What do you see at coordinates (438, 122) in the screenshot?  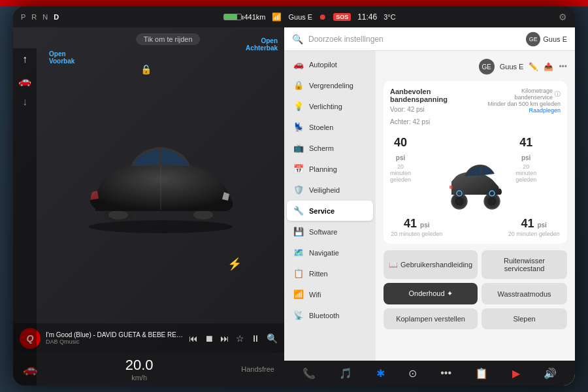 I see `pressure-rear: Achter: 42 psi` at bounding box center [438, 122].